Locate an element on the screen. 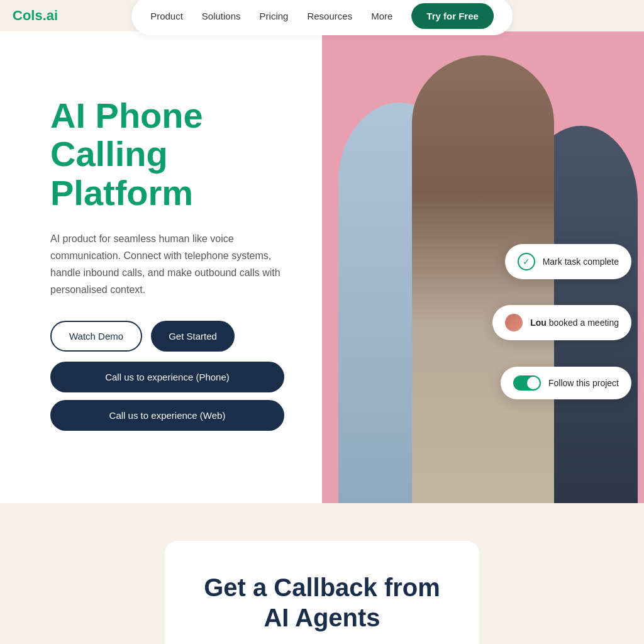  lou-card: Lou booked a meeting is located at coordinates (562, 323).